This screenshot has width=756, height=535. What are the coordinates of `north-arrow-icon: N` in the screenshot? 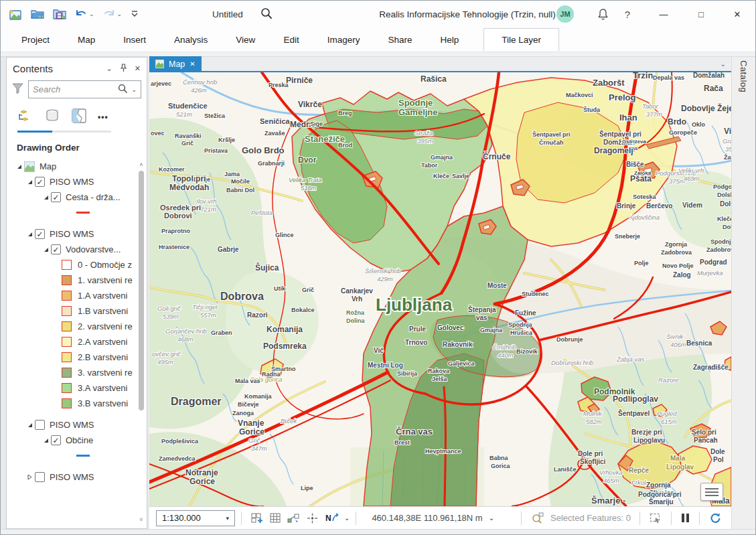 It's located at (332, 518).